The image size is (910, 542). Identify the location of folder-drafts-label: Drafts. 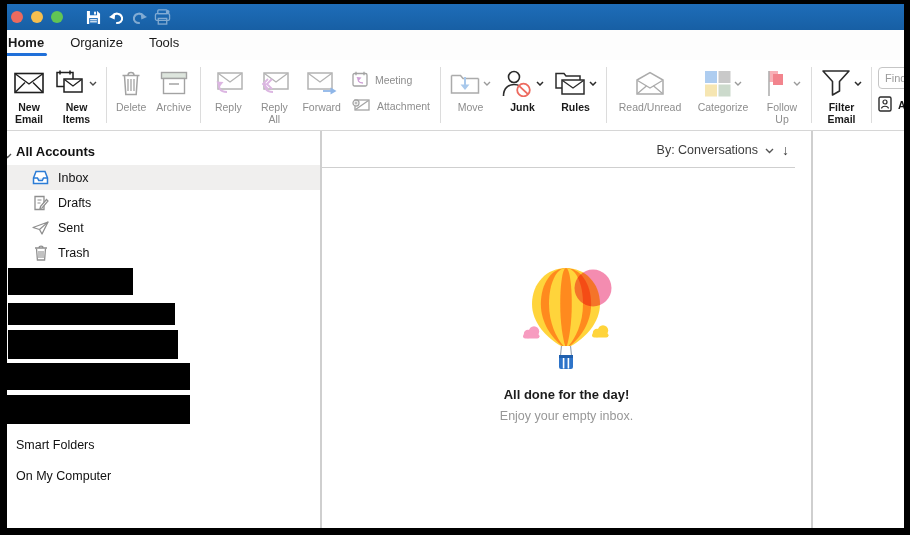
(74, 203).